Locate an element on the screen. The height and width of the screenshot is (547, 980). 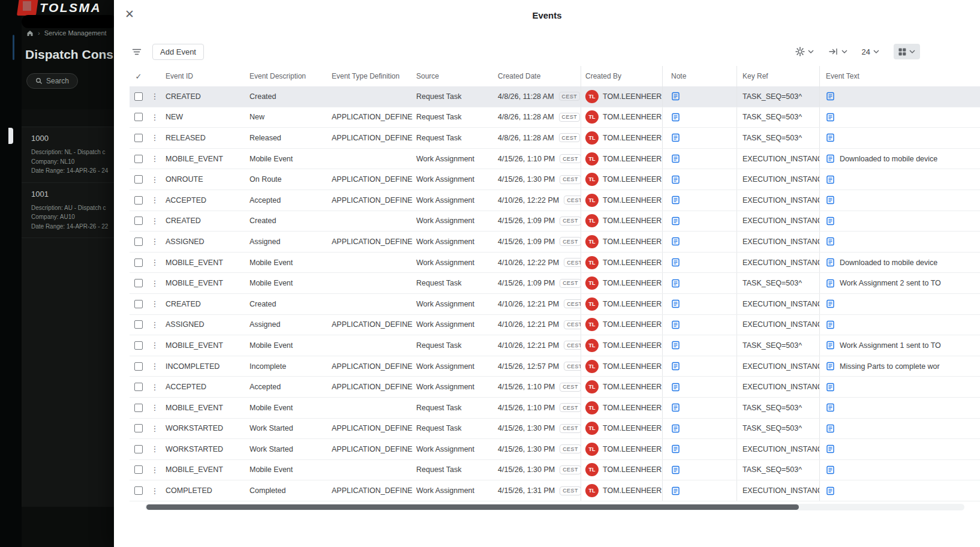
column-header-event-text: Event Text is located at coordinates (900, 76).